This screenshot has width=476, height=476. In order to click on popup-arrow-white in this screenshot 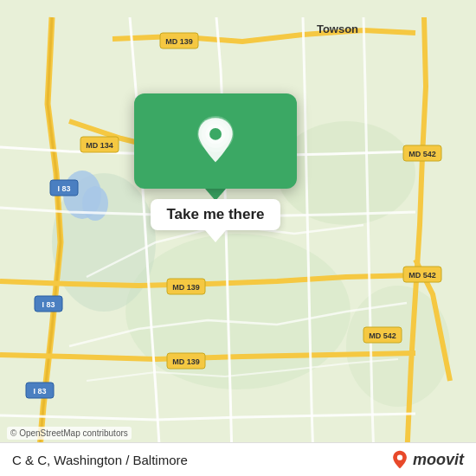, I will do `click(215, 236)`.